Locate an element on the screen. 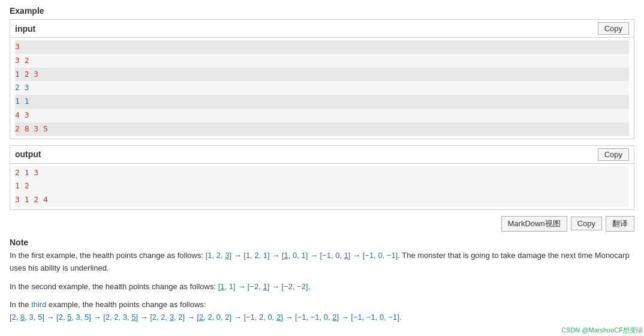 Image resolution: width=644 pixels, height=336 pixels. input-copy-button: Copy is located at coordinates (613, 29).